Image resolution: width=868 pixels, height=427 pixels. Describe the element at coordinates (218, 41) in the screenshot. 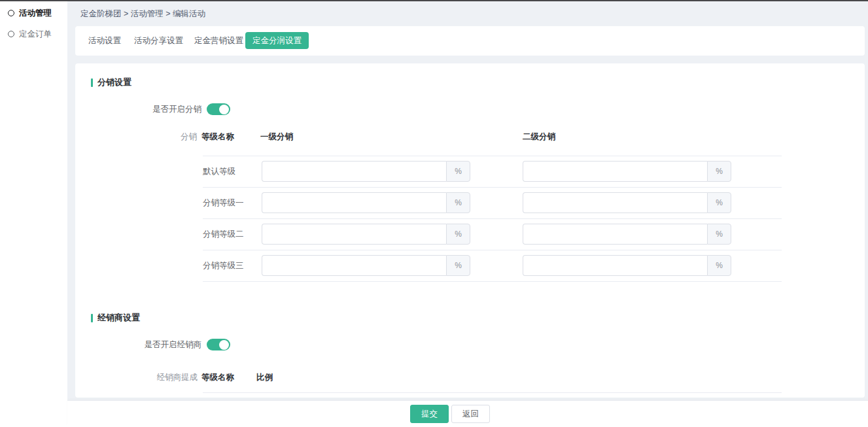

I see `tab-deposit-marketing-settings: 定金营销设置` at that location.